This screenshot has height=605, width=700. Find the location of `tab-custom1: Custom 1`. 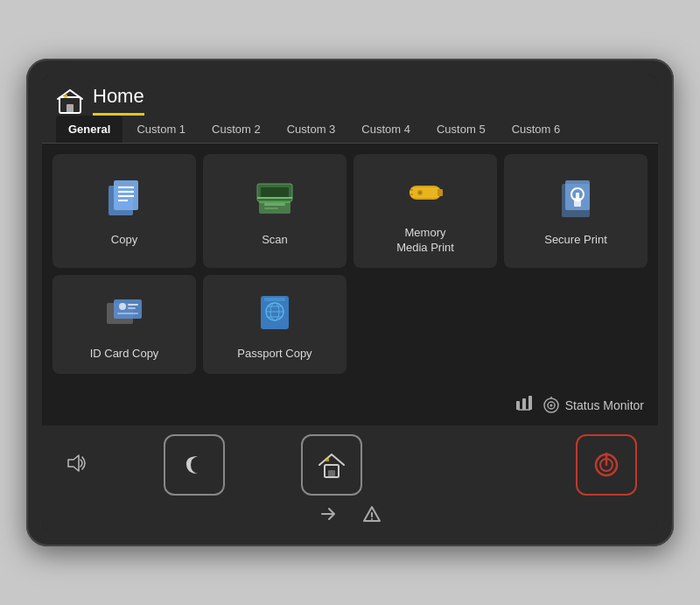

tab-custom1: Custom 1 is located at coordinates (161, 130).